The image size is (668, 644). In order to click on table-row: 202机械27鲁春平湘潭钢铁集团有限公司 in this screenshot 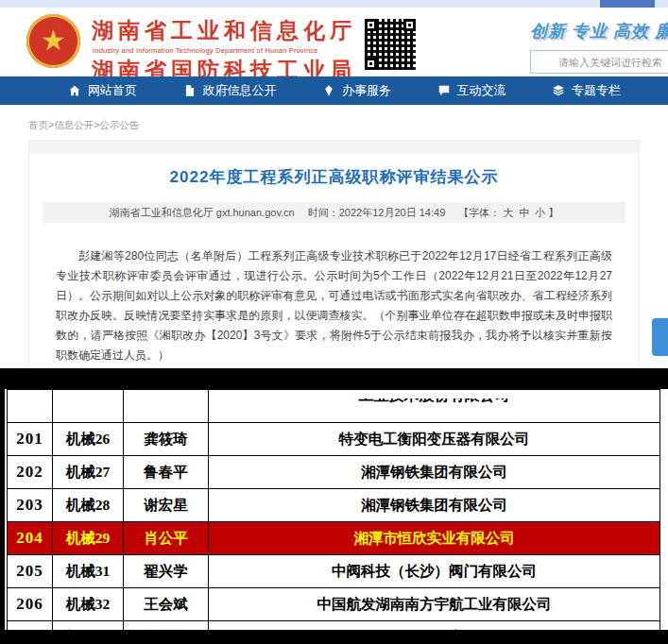, I will do `click(334, 472)`.